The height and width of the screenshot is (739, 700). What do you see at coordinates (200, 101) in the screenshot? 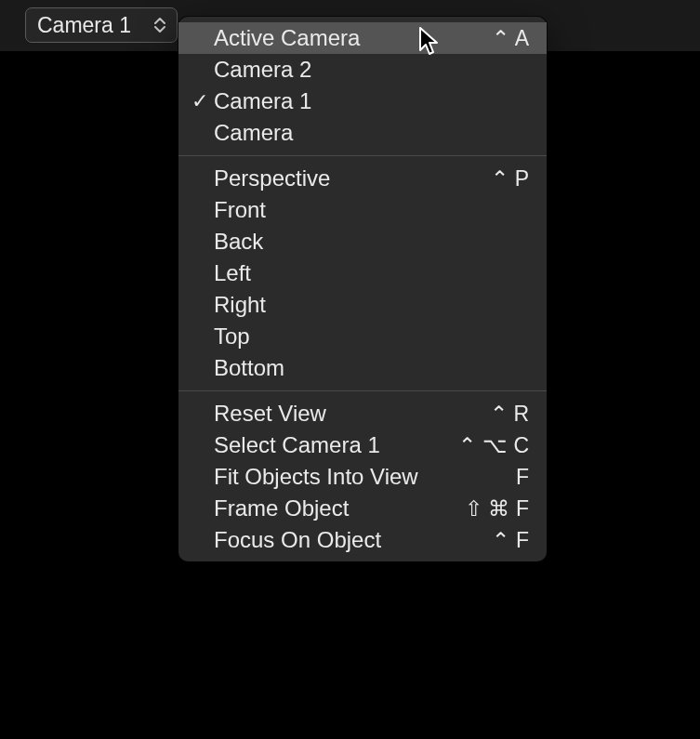
I see `checkmark-icon: ✓` at bounding box center [200, 101].